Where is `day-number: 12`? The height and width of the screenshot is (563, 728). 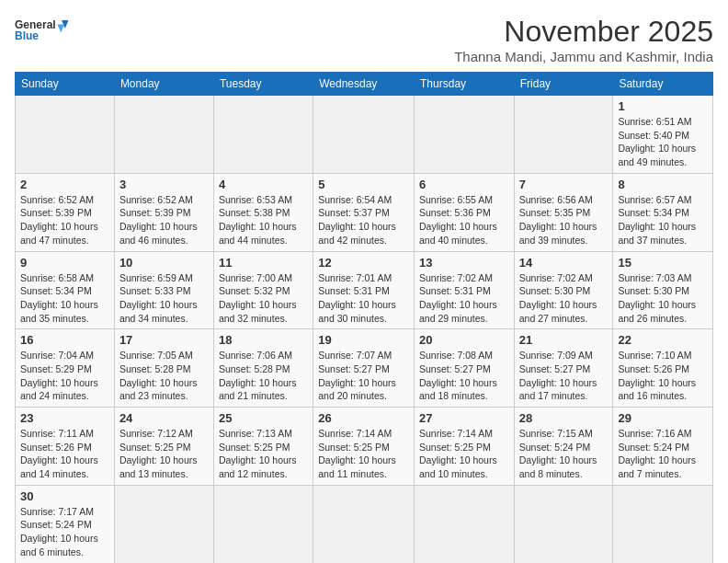 day-number: 12 is located at coordinates (364, 263).